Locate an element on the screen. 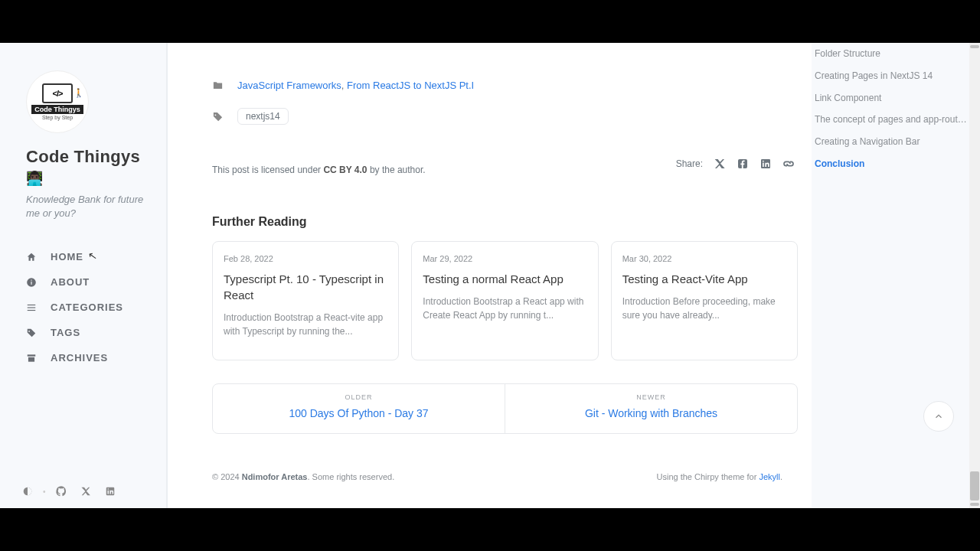  nav-tags-label: TAGS is located at coordinates (66, 332).